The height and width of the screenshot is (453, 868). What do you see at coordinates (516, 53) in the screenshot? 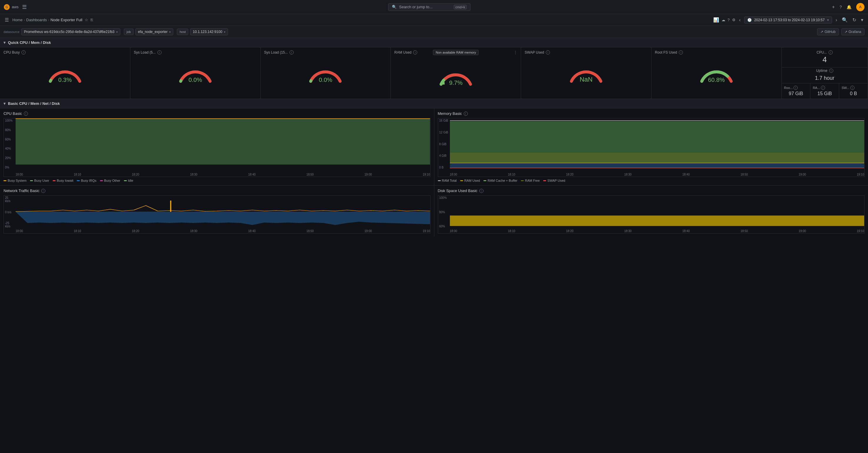
I see `ram-more-btn: ⋮` at bounding box center [516, 53].